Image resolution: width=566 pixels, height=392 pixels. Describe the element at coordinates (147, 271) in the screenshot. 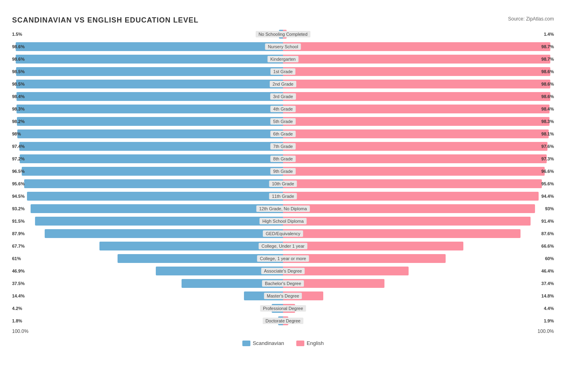

I see `left-section-19: 46.9%` at that location.